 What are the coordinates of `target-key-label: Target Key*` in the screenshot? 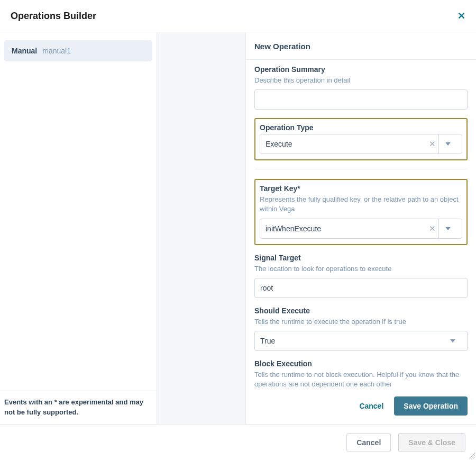 It's located at (361, 188).